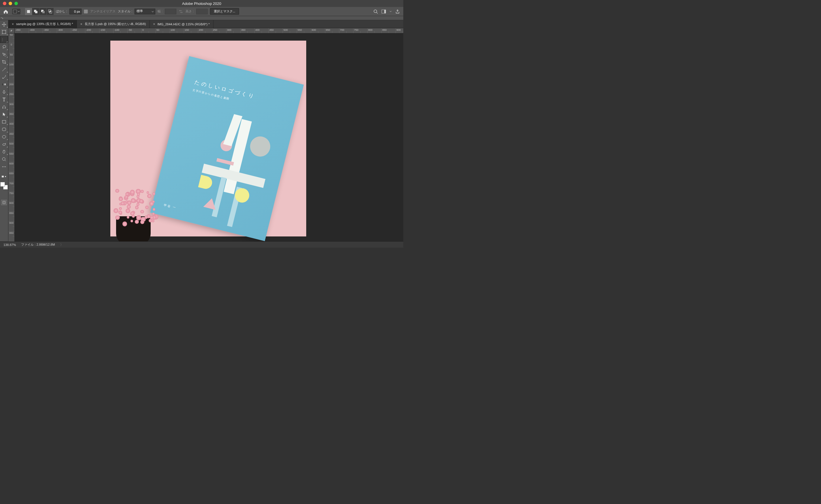  Describe the element at coordinates (5, 3) in the screenshot. I see `close-window` at that location.